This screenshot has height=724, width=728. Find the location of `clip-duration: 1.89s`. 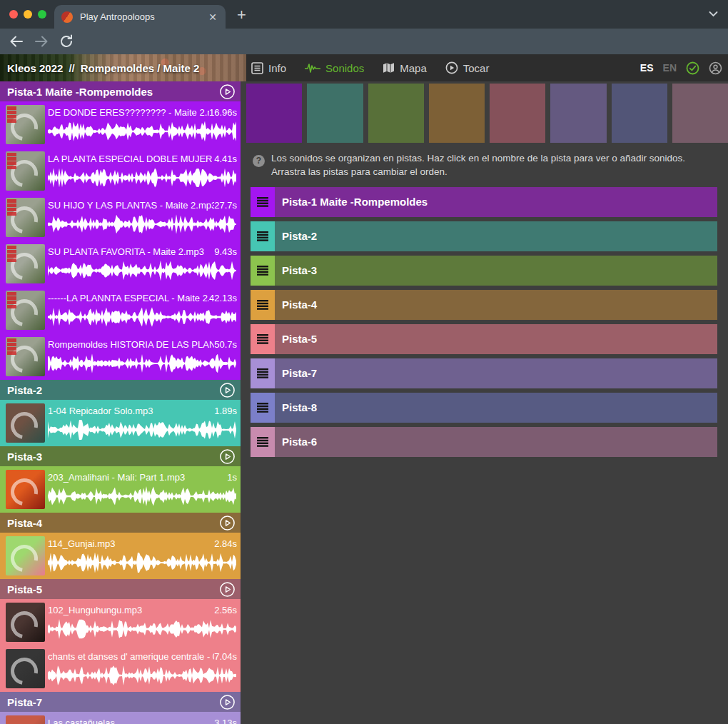

clip-duration: 1.89s is located at coordinates (226, 411).